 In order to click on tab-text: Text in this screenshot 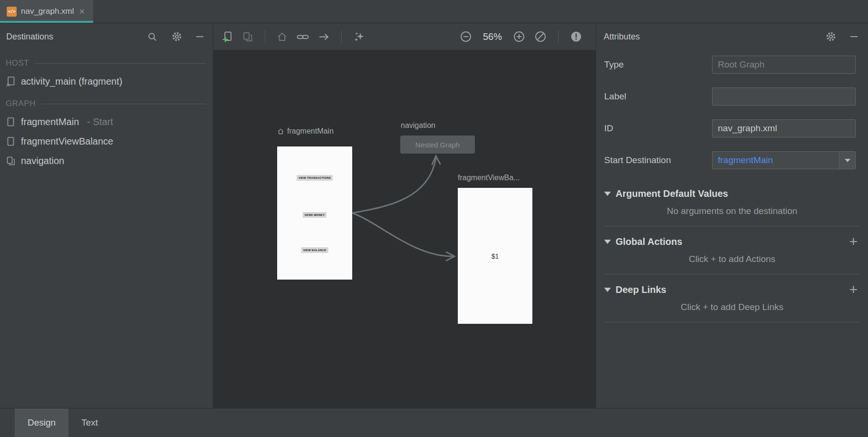, I will do `click(89, 423)`.